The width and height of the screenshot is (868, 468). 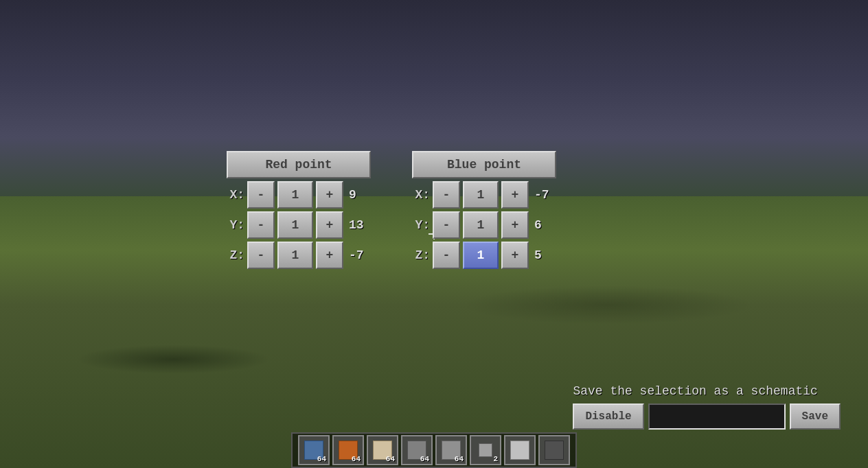 I want to click on disable-button: Disable, so click(x=608, y=417).